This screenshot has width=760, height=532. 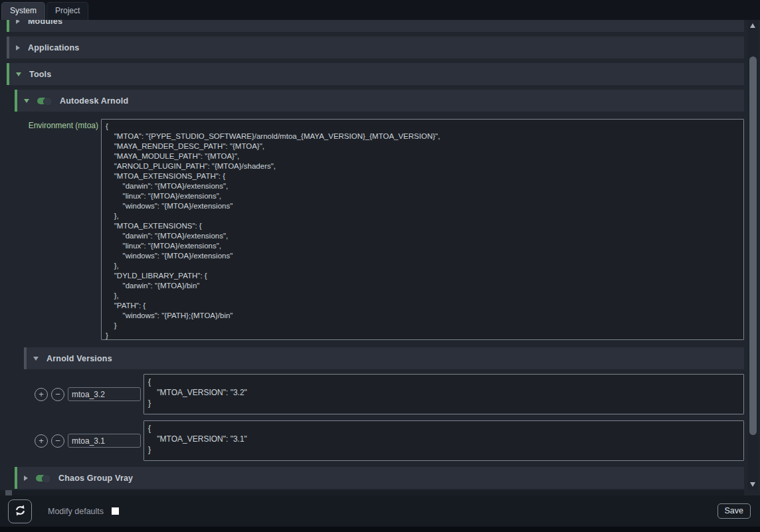 I want to click on section-title-applications: Applications, so click(x=53, y=48).